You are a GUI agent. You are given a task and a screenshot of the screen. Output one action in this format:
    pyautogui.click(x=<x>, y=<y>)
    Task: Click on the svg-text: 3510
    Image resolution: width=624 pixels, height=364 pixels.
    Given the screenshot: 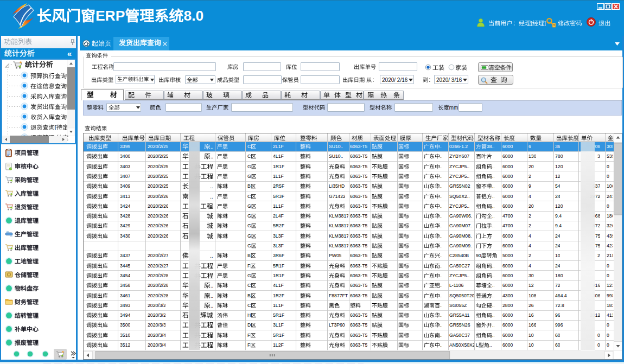 What is the action you would take?
    pyautogui.click(x=125, y=335)
    